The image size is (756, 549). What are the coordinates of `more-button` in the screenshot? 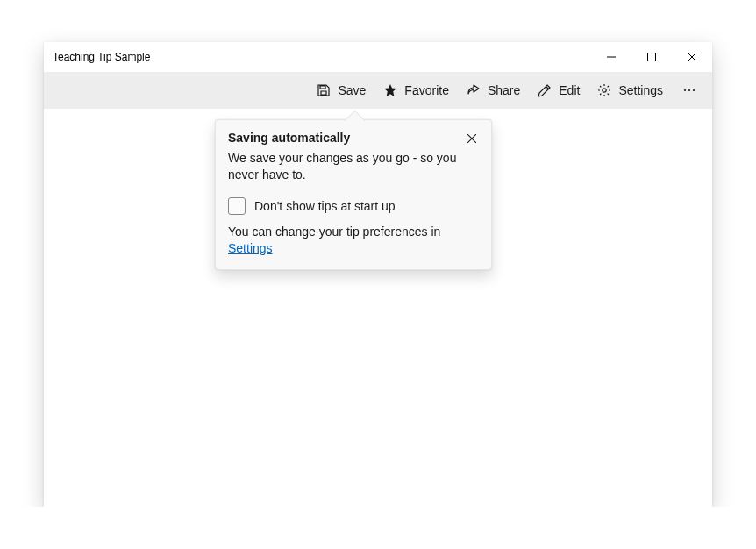 It's located at (689, 90).